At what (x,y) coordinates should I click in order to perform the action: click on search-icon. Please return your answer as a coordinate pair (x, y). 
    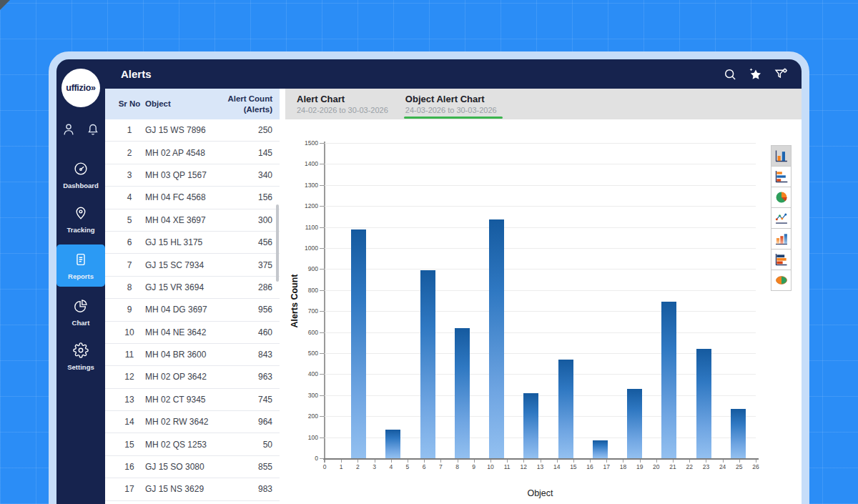
    Looking at the image, I should click on (730, 74).